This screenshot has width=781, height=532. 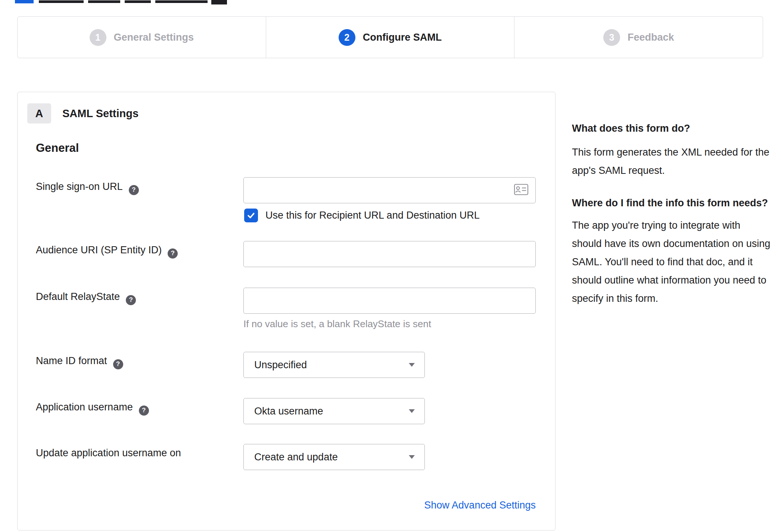 I want to click on name-id-format-select: Unspecified, so click(x=334, y=365).